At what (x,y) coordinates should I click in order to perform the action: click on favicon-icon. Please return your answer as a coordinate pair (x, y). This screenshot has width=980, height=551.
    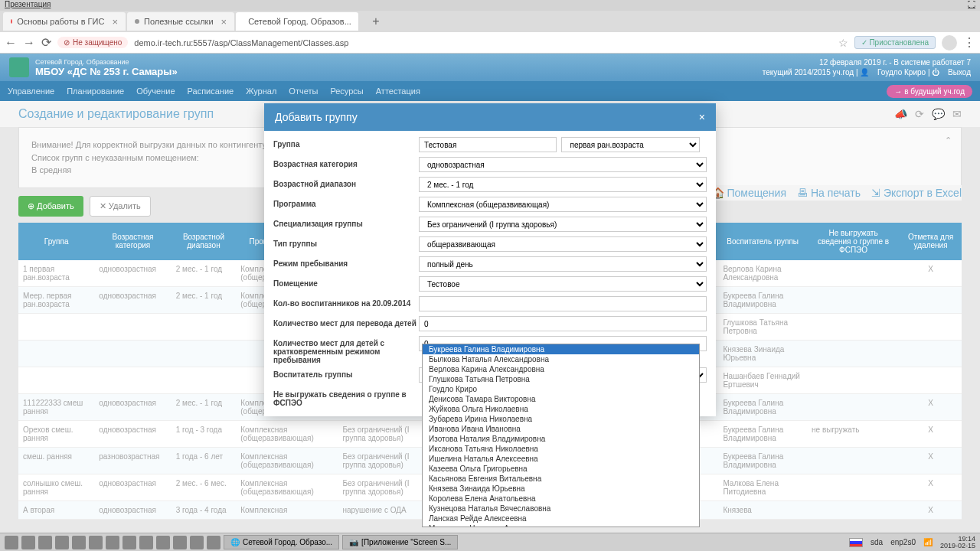
    Looking at the image, I should click on (137, 21).